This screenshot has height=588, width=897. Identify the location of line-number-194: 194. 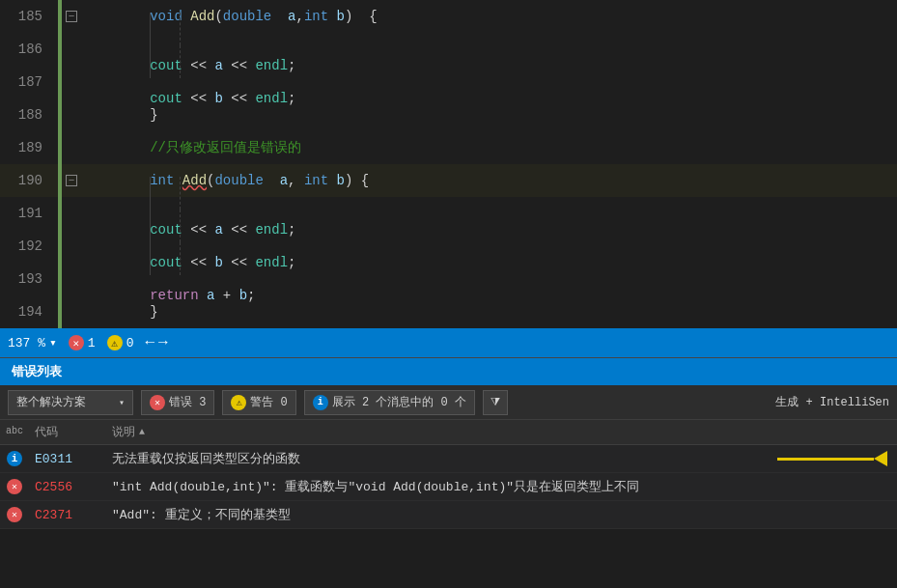
(29, 312).